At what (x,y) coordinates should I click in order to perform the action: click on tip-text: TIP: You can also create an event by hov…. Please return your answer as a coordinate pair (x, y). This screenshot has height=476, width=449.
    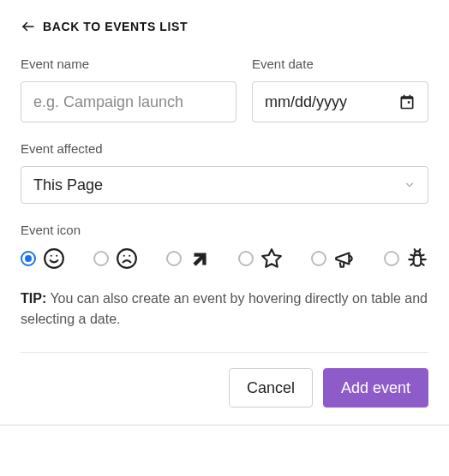
    Looking at the image, I should click on (224, 309).